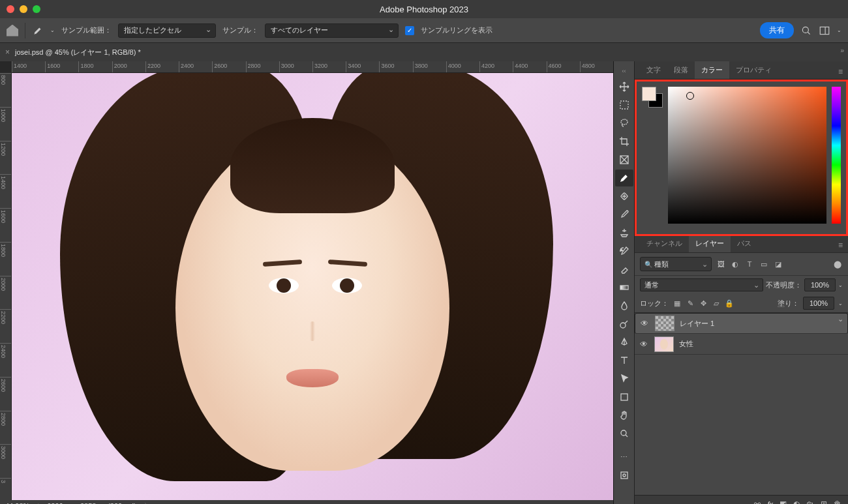 The image size is (848, 504). Describe the element at coordinates (702, 285) in the screenshot. I see `blend-mode-select: 通常` at that location.